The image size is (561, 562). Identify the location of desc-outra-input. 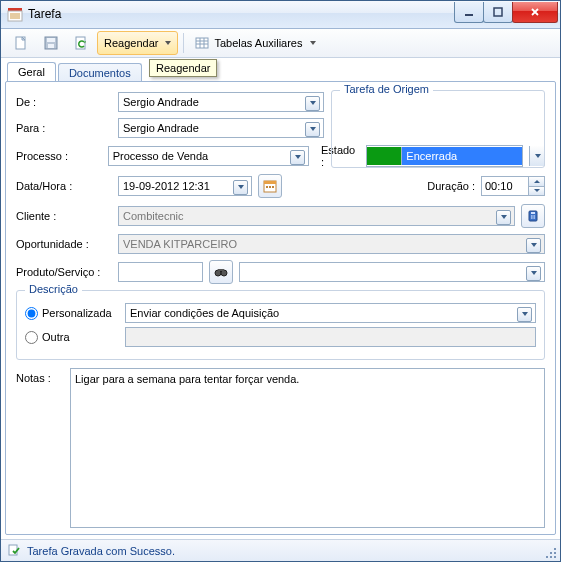
(330, 337).